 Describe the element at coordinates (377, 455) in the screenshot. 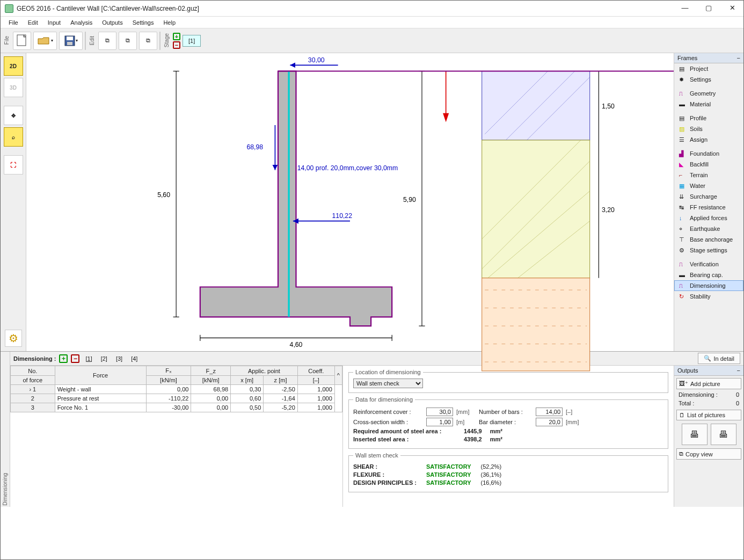

I see `ws-legend: Wall stem check` at that location.